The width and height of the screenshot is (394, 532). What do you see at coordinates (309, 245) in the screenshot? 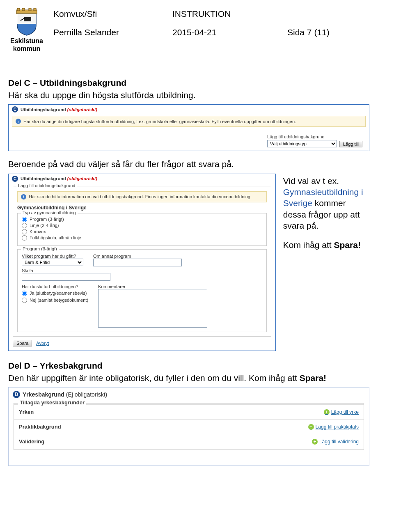
I see `side-remember: Kom ihåg att` at bounding box center [309, 245].